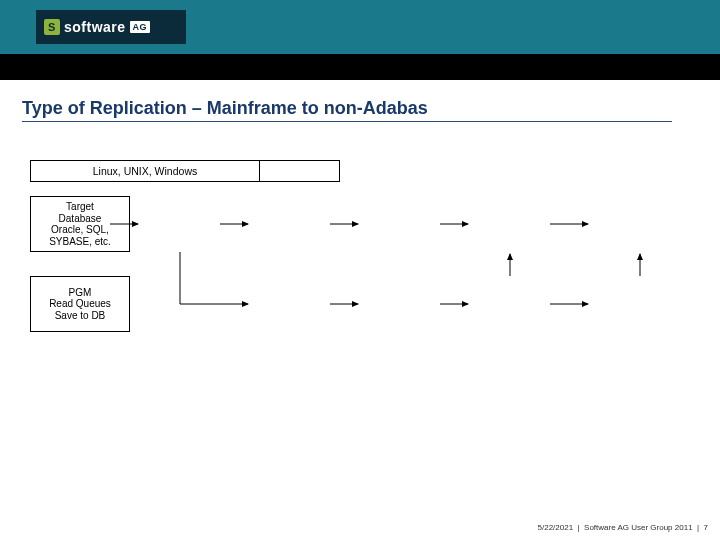 The width and height of the screenshot is (720, 540). What do you see at coordinates (111, 27) in the screenshot?
I see `brand-logo: S software AG` at bounding box center [111, 27].